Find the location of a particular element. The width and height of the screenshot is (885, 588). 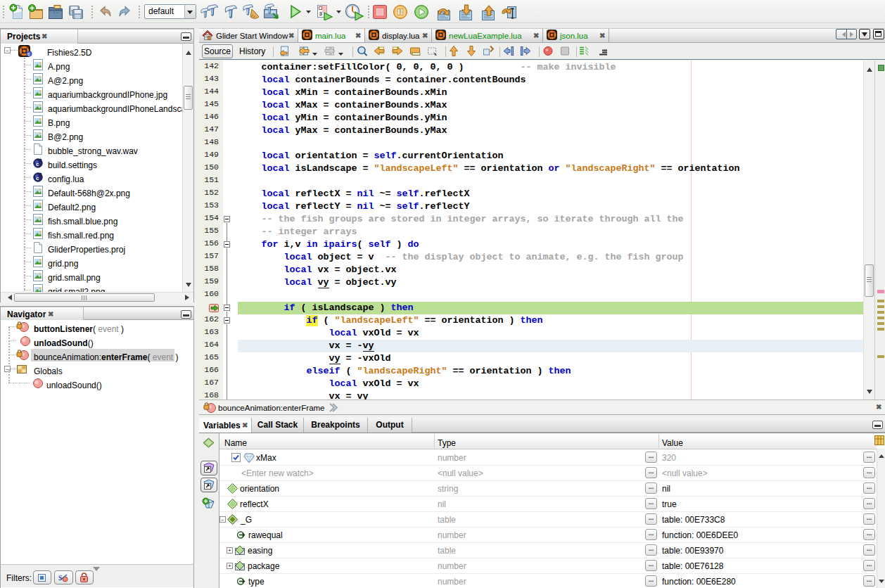

svg-text: S is located at coordinates (61, 578).